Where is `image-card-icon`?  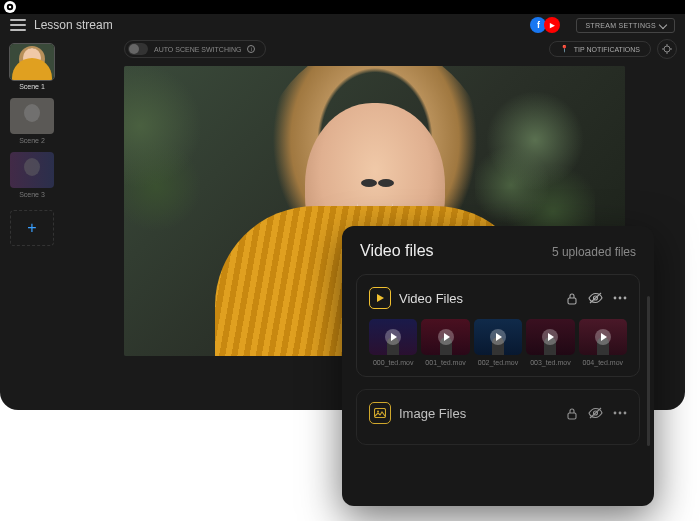 image-card-icon is located at coordinates (380, 413).